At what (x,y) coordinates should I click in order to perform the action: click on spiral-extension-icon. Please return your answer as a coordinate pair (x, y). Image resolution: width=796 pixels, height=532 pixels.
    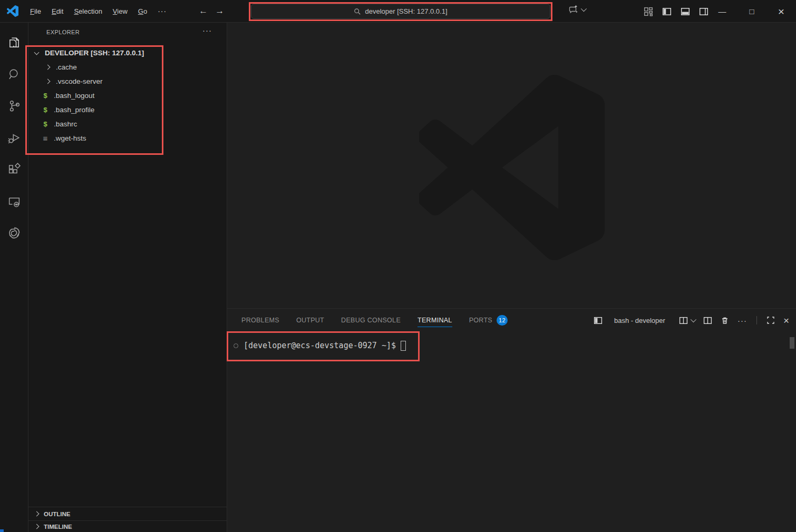
    Looking at the image, I should click on (14, 233).